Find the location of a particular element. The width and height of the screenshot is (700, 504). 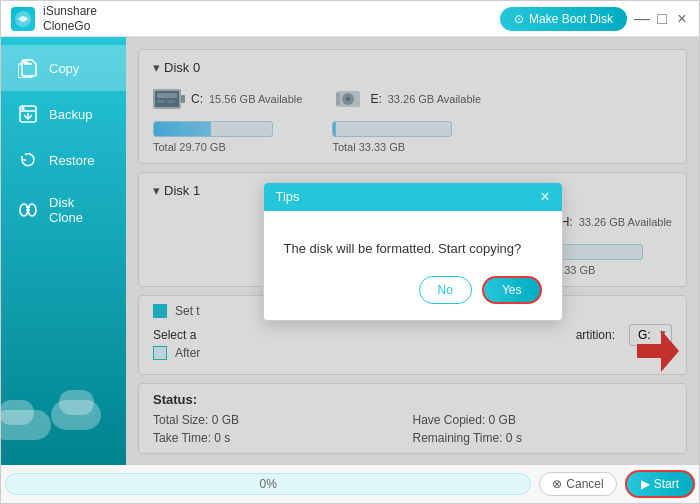

minimize-button: — is located at coordinates (642, 19).